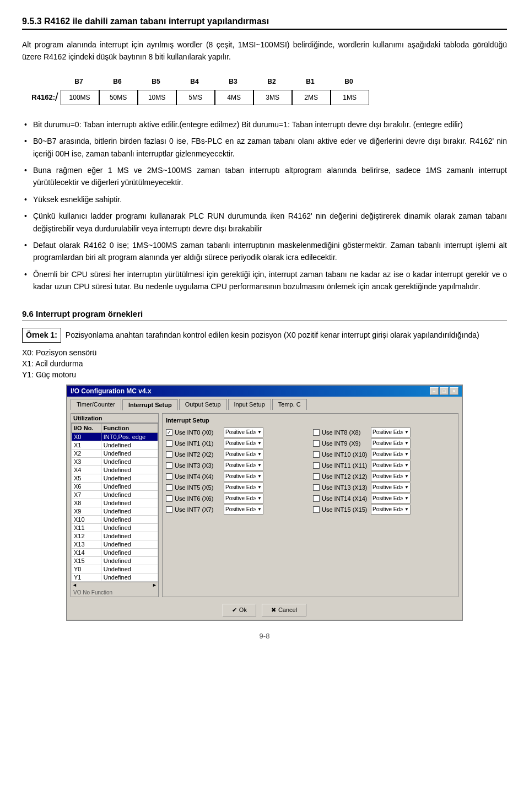  Describe the element at coordinates (115, 569) in the screenshot. I see `table-row: Y0Undefined` at that location.